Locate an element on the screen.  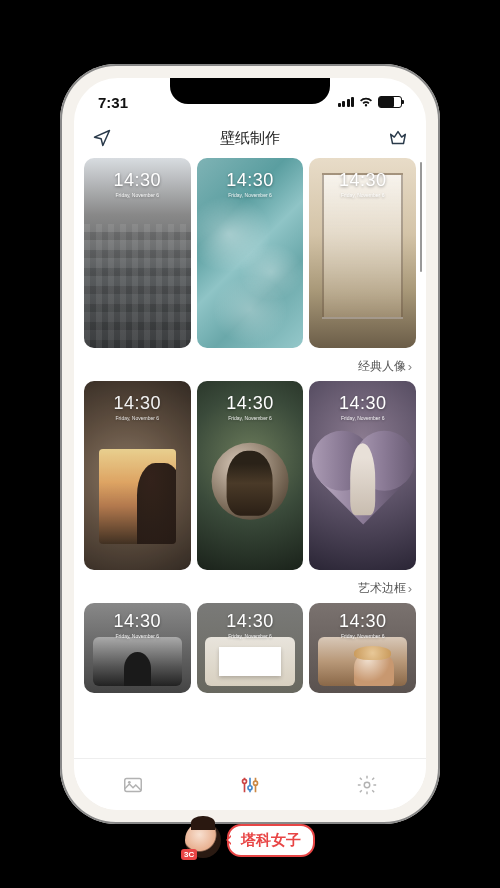
tab-settings is located at coordinates (367, 785).